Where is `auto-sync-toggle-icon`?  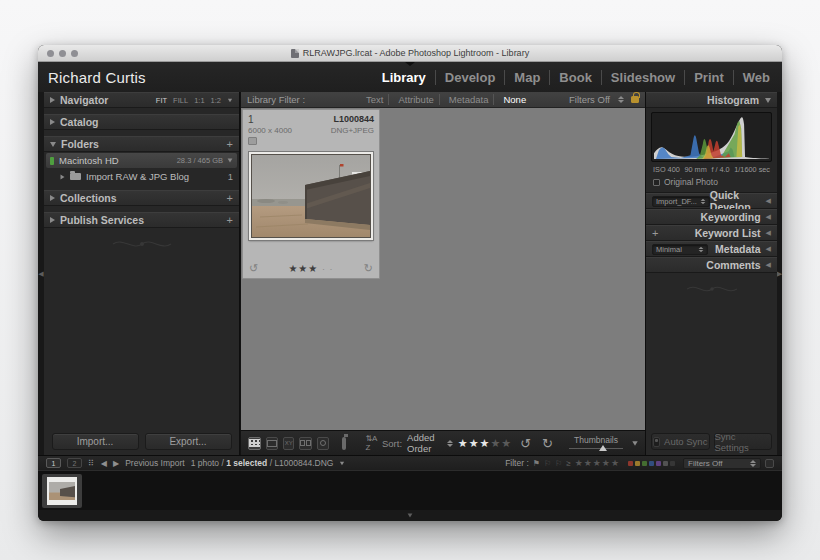 auto-sync-toggle-icon is located at coordinates (656, 442).